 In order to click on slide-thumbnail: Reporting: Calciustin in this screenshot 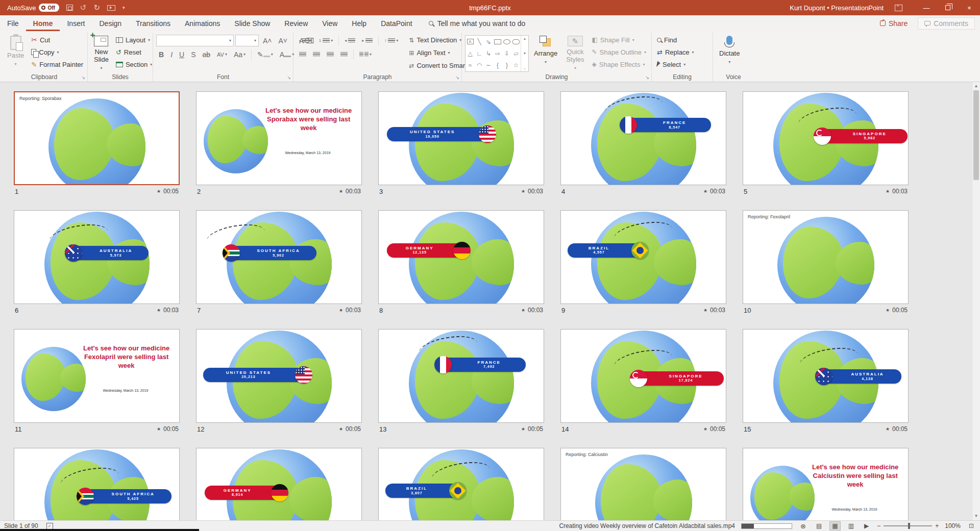, I will do `click(643, 484)`.